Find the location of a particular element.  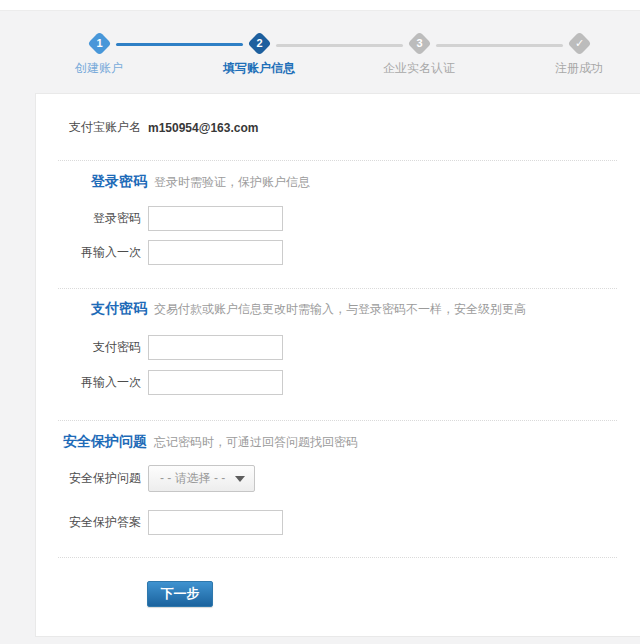

payment-password-hint: 交易付款或账户信息更改时需输入，与登录密码不一样，安全级别更高 is located at coordinates (340, 310).